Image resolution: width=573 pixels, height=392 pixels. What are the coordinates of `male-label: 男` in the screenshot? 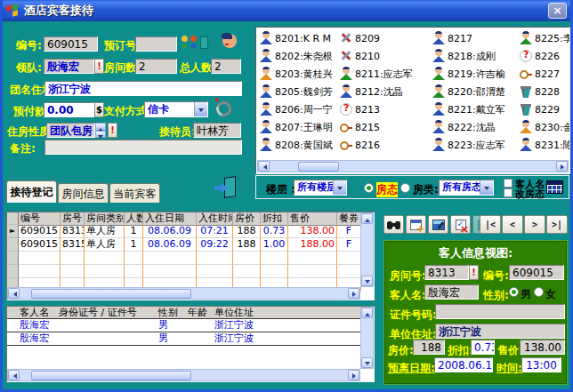 It's located at (526, 295).